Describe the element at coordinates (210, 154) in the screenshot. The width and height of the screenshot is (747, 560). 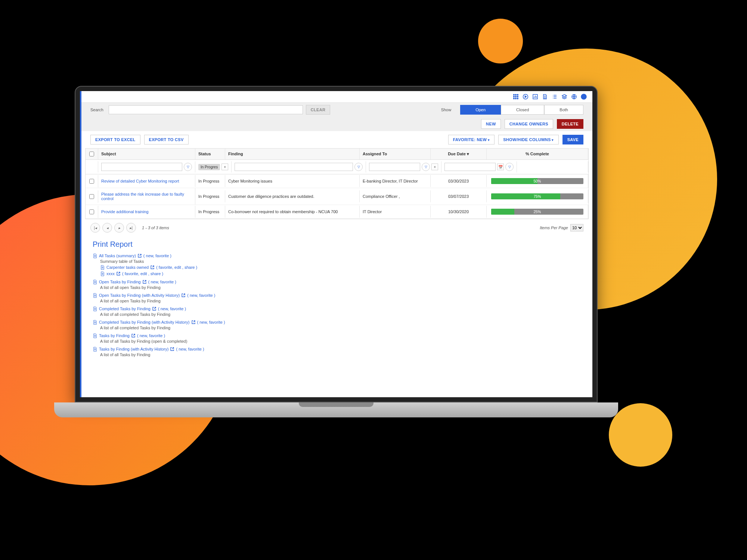
I see `col-status: Status` at that location.